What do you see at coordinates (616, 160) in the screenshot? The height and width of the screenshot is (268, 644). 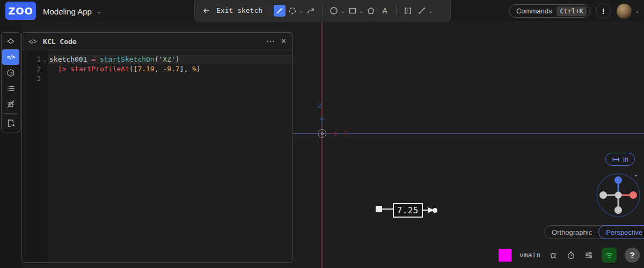 I see `measure-icon` at bounding box center [616, 160].